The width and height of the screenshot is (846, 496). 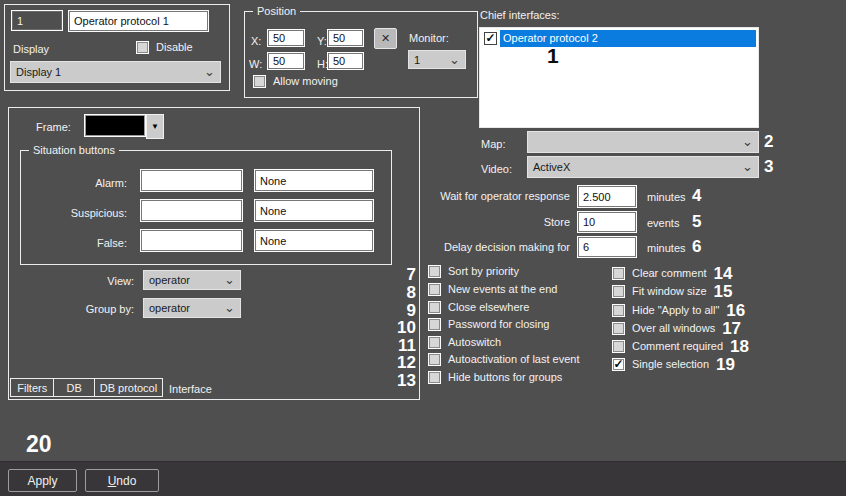 I want to click on list-item-checkbox: ✓, so click(x=490, y=38).